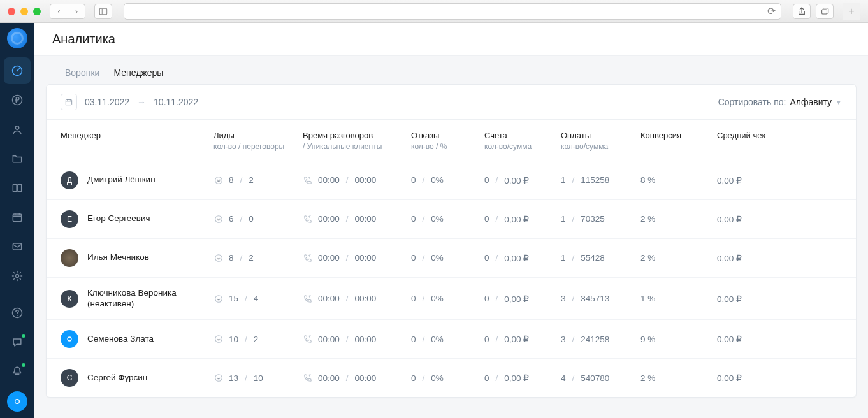 This screenshot has width=868, height=418. What do you see at coordinates (59, 11) in the screenshot?
I see `back-button: ‹` at bounding box center [59, 11].